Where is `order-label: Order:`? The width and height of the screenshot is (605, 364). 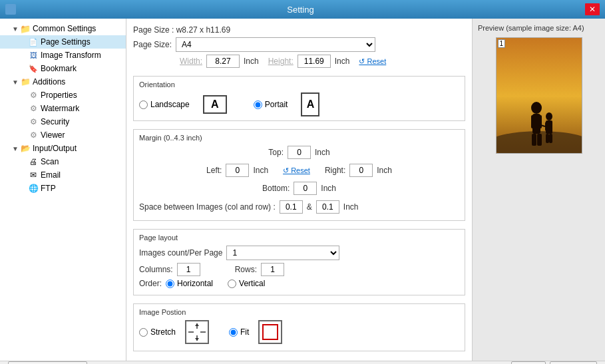
order-label: Order: is located at coordinates (150, 283).